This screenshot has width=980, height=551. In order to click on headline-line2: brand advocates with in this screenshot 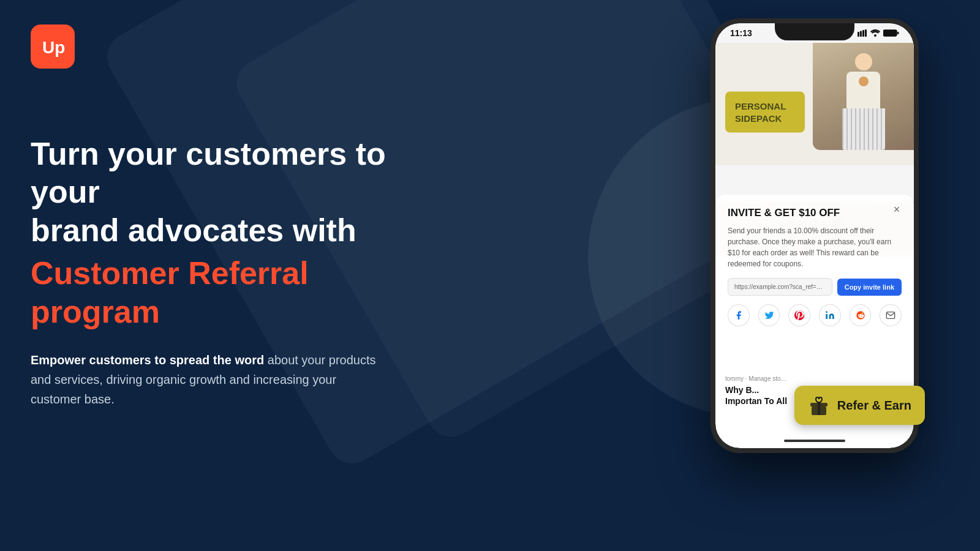, I will do `click(194, 230)`.